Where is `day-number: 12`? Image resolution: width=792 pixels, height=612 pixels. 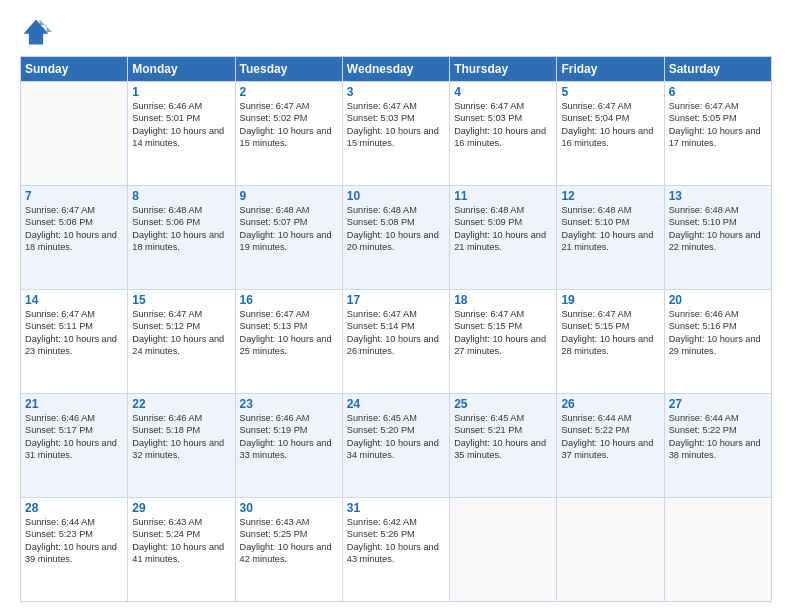
day-number: 12 is located at coordinates (610, 196).